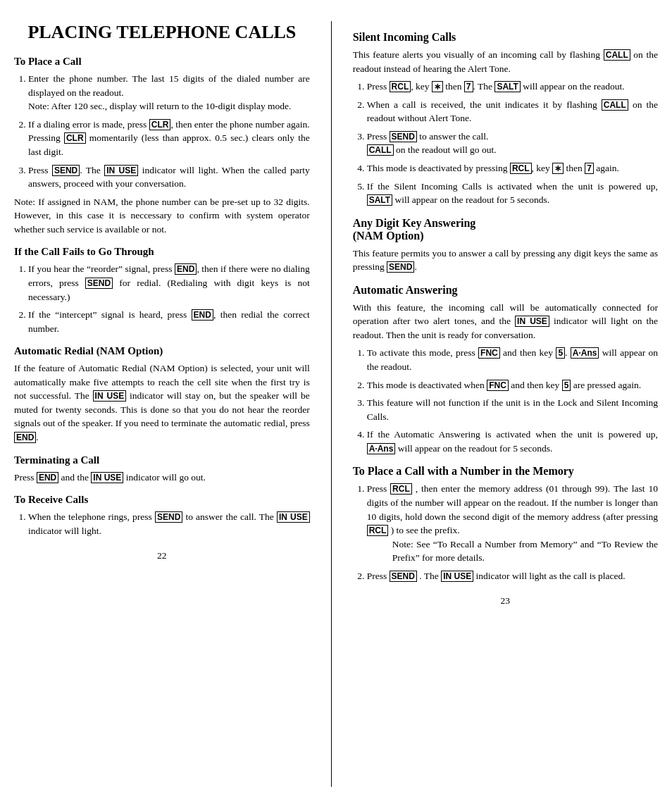  Describe the element at coordinates (507, 87) in the screenshot. I see `salt-key: SALT` at that location.